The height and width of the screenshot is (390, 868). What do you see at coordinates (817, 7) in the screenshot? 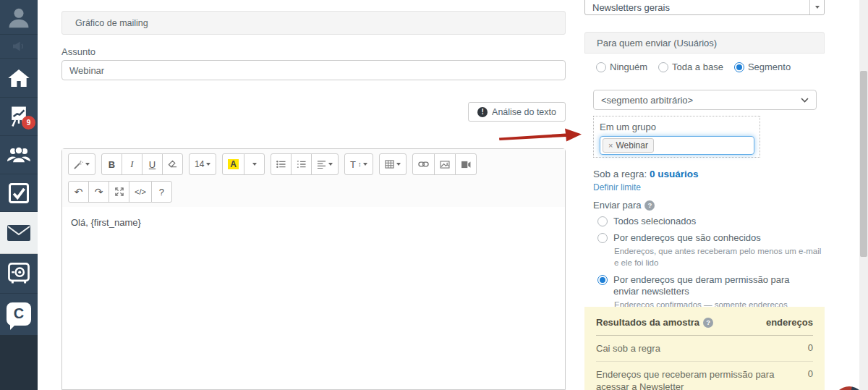
I see `select-dropdown-toggle` at bounding box center [817, 7].